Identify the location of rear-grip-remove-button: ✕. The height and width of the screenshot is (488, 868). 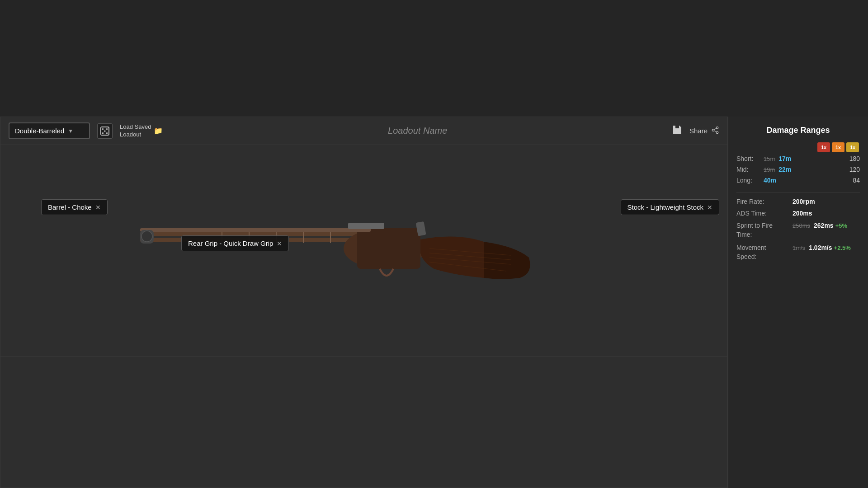
(279, 244).